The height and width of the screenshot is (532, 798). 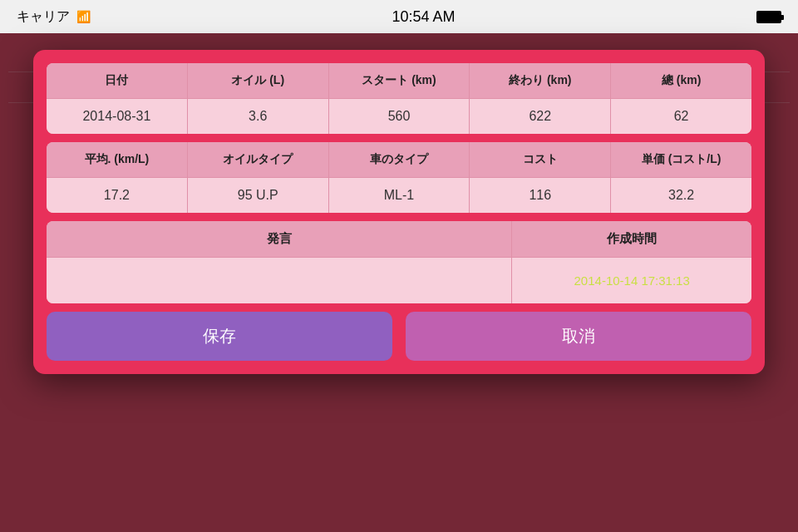 What do you see at coordinates (632, 239) in the screenshot?
I see `note-col2-header: 作成時間` at bounding box center [632, 239].